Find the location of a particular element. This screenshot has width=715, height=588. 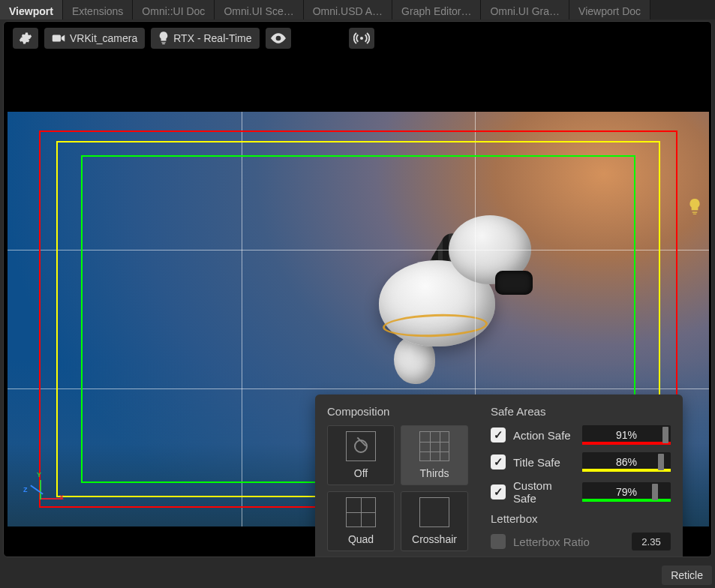

title-safe-checkbox: ✓ is located at coordinates (498, 462).